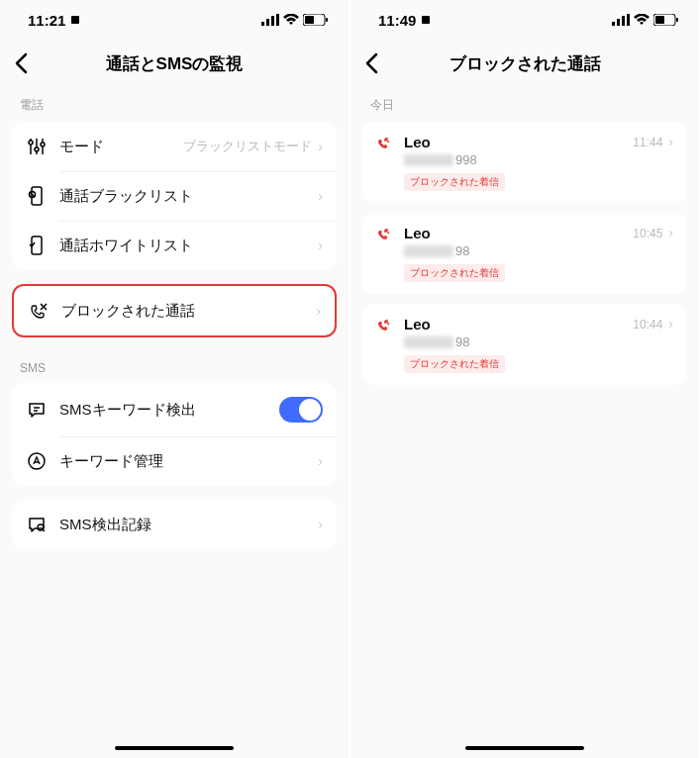 The height and width of the screenshot is (758, 700). What do you see at coordinates (513, 160) in the screenshot?
I see `call-number: 998` at bounding box center [513, 160].